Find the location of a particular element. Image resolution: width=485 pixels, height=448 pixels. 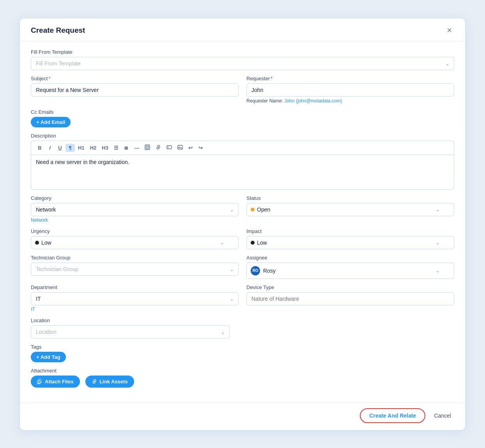

department-hint: IT is located at coordinates (135, 309).